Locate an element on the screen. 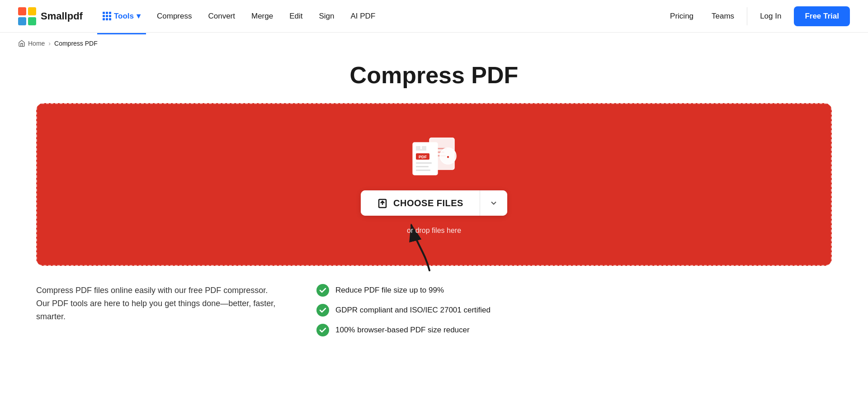 The image size is (868, 402). teams-link: Teams is located at coordinates (723, 16).